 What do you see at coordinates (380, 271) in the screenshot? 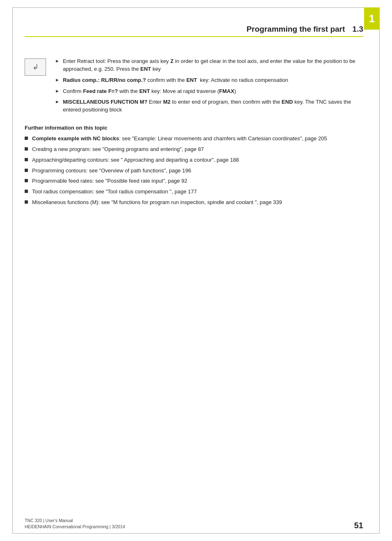
I see `border-right` at bounding box center [380, 271].